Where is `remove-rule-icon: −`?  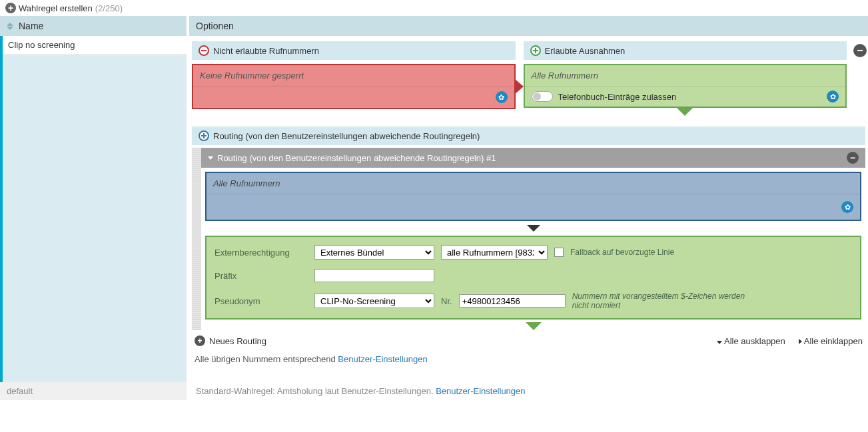 remove-rule-icon: − is located at coordinates (860, 51).